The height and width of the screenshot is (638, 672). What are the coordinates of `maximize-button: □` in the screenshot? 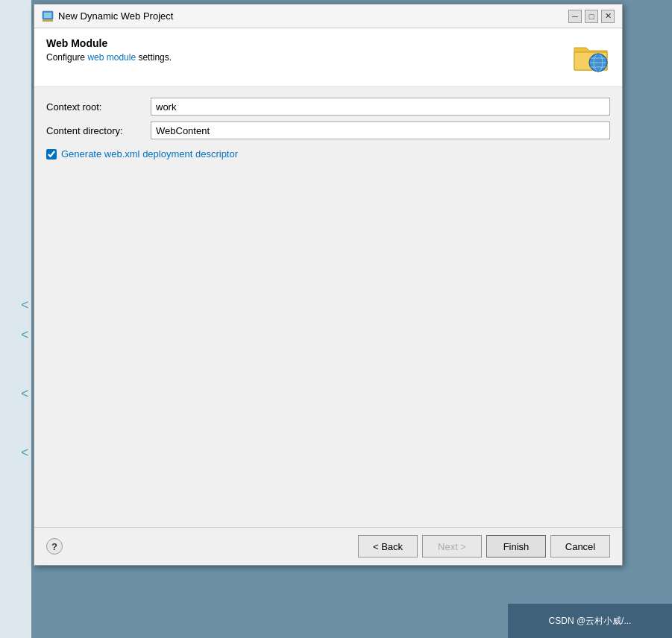 It's located at (591, 16).